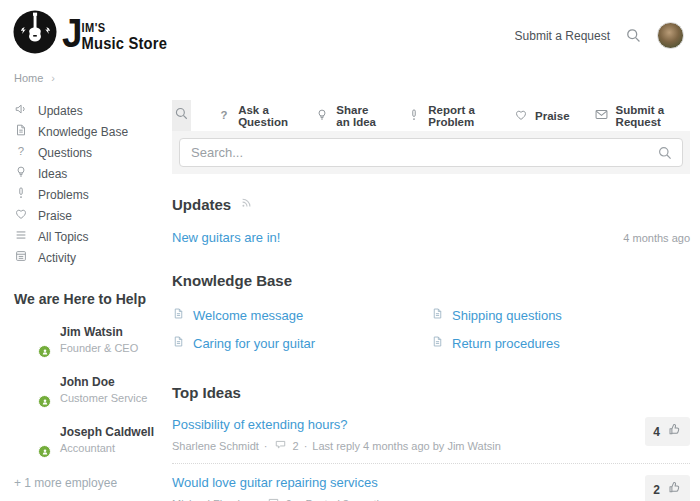 This screenshot has width=700, height=501. I want to click on sidebar-item-label: Problems, so click(64, 195).